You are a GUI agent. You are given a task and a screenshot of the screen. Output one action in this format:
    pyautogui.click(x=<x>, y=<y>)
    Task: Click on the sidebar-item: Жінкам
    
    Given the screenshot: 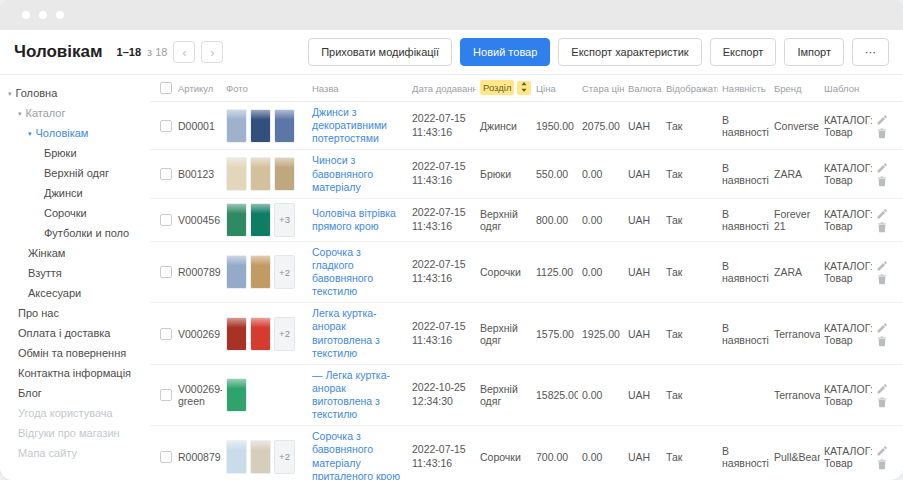 What is the action you would take?
    pyautogui.click(x=75, y=253)
    